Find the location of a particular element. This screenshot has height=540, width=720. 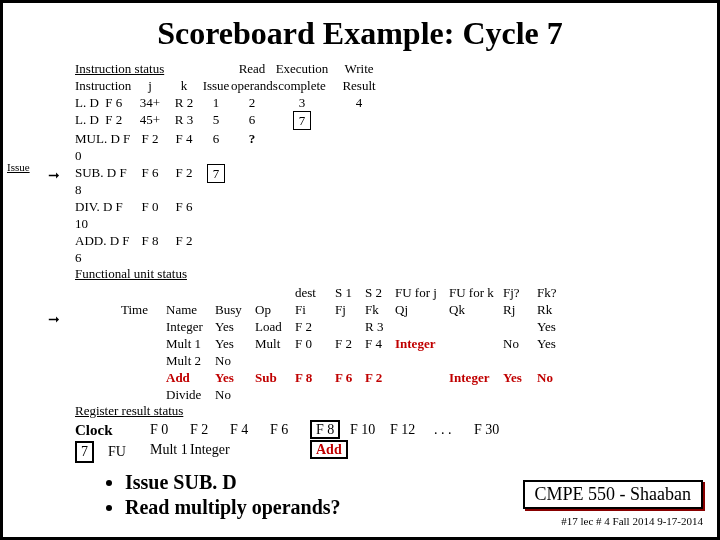

slide-title: Scoreboard Example: Cycle 7 is located at coordinates (360, 34).